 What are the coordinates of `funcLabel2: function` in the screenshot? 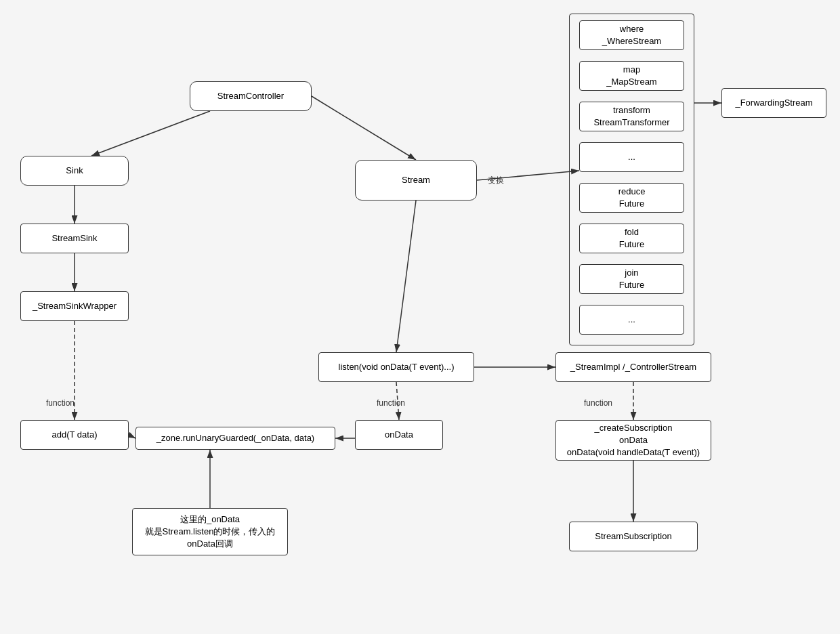 It's located at (391, 403).